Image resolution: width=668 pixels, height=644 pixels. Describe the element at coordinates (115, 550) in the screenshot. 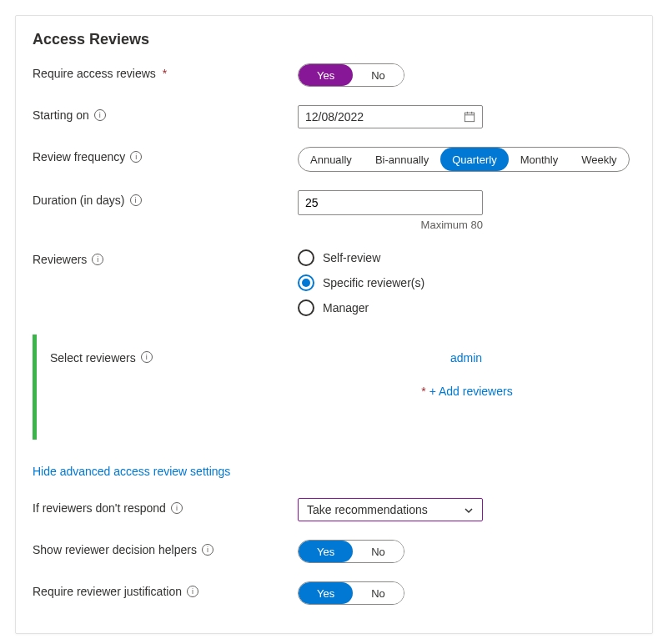

I see `label-text: Show reviewer decision helpers` at that location.